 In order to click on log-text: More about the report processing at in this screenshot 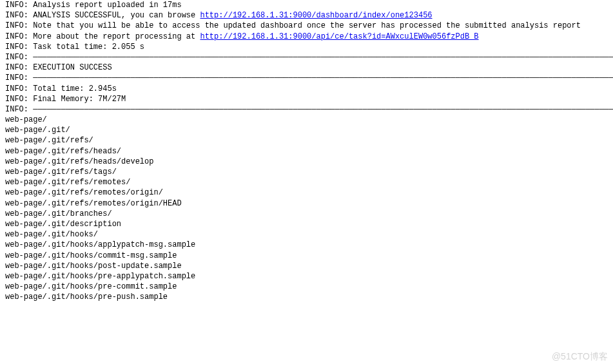, I will do `click(116, 37)`.